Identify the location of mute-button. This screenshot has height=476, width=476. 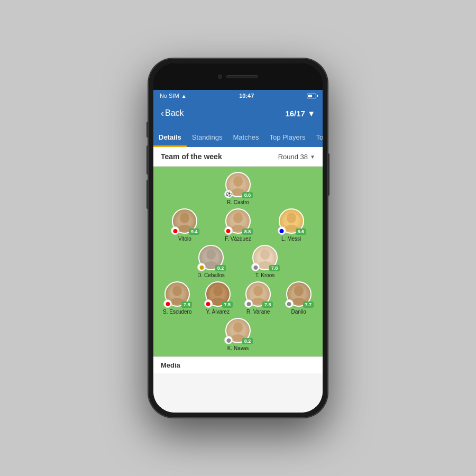
(147, 130).